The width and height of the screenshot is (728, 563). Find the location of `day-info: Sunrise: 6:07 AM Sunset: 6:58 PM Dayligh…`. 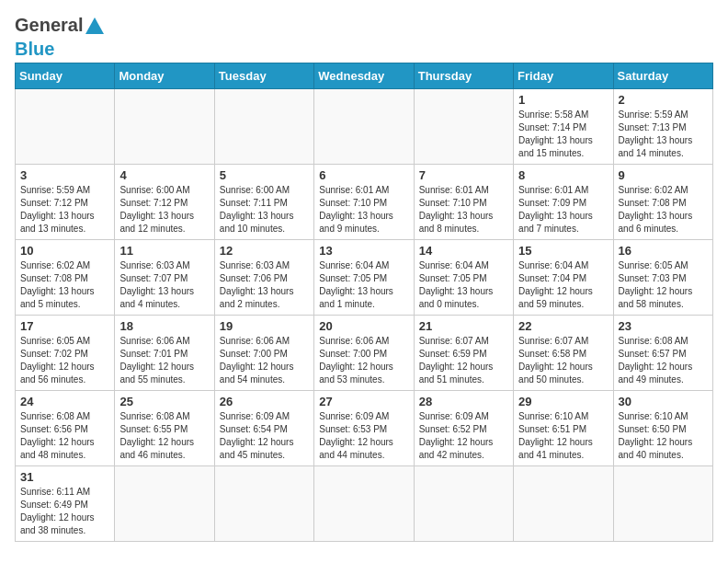

day-info: Sunrise: 6:07 AM Sunset: 6:58 PM Dayligh… is located at coordinates (563, 361).